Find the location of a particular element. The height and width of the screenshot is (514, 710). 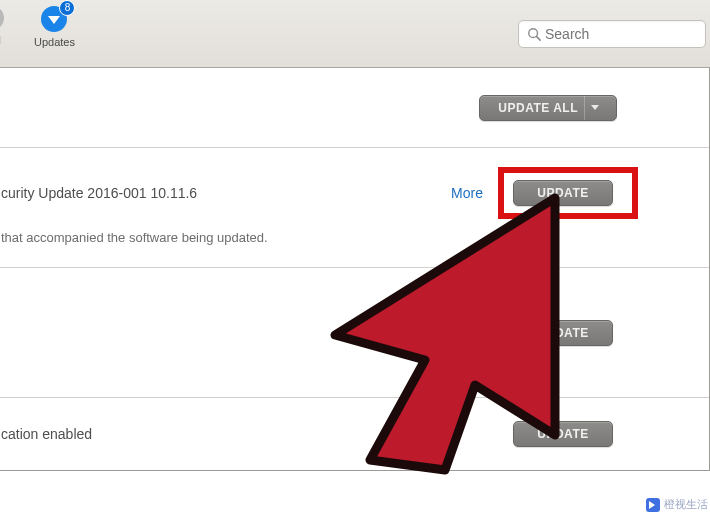

watermark-icon is located at coordinates (653, 505).